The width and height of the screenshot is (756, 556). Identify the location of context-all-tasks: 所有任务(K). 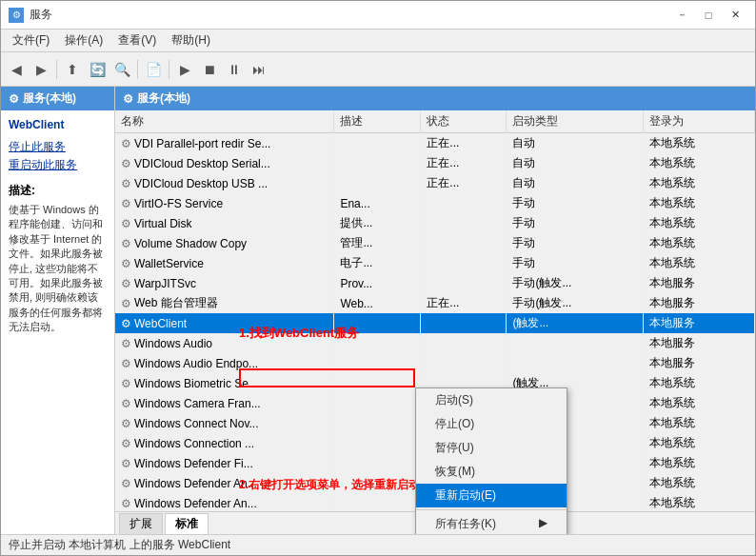
(491, 524).